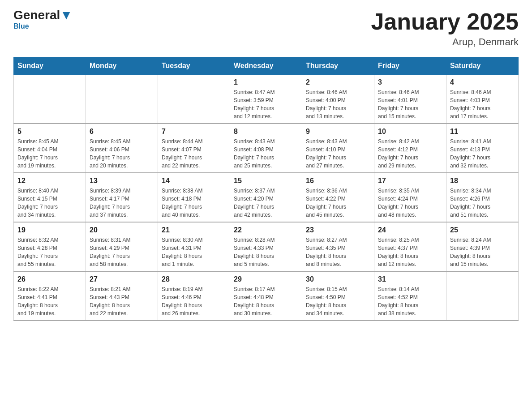 The height and width of the screenshot is (411, 532). I want to click on calendar-cell: 5Sunrise: 8:45 AM Sunset: 4:04 PM Daylig…, so click(50, 148).